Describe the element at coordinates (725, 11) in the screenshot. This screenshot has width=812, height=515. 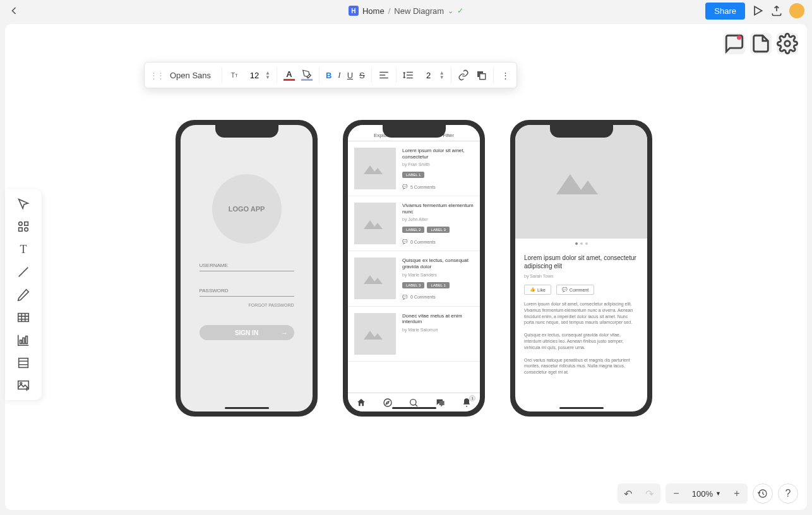
I see `share-button: Share` at that location.